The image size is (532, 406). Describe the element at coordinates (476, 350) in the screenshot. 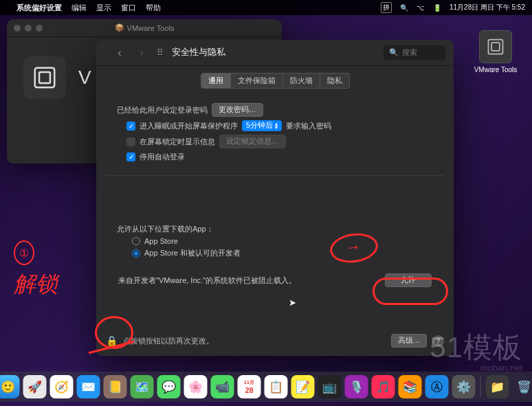

I see `watermark: 51模板 moban.net` at that location.